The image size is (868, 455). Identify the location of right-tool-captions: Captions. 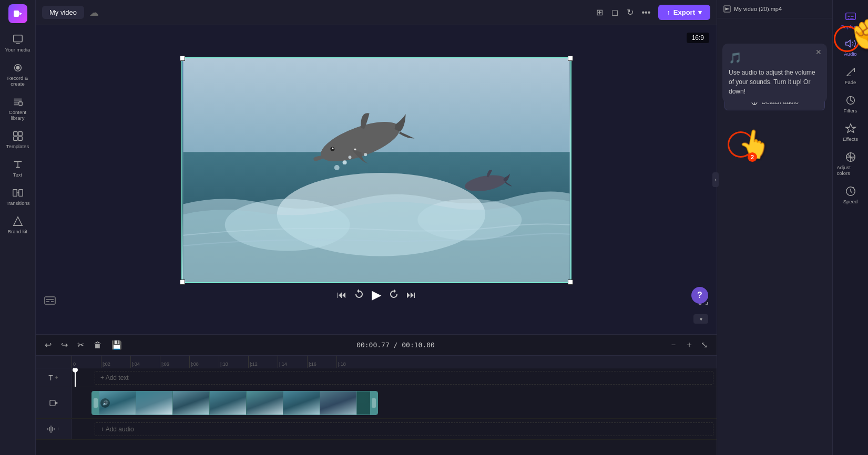
(851, 20).